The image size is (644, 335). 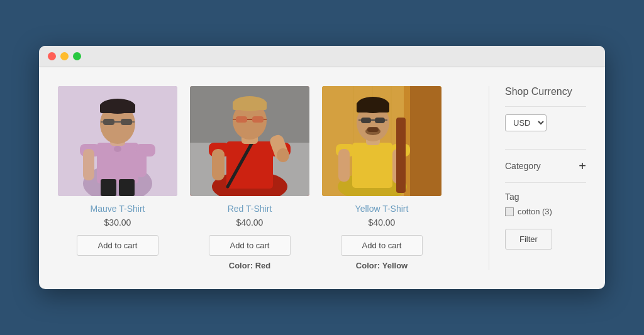 I want to click on add-to-cart-red: Add to cart, so click(x=250, y=245).